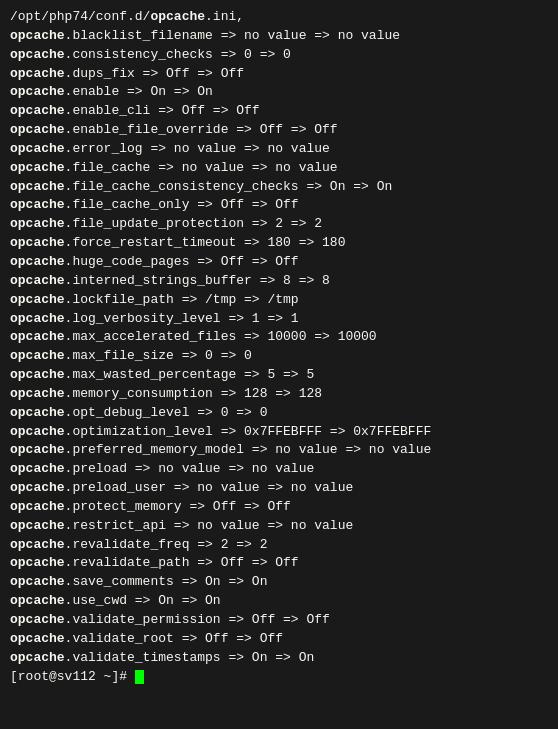  I want to click on terminal-line: opcache.revalidate_freq => 2 => 2, so click(279, 546).